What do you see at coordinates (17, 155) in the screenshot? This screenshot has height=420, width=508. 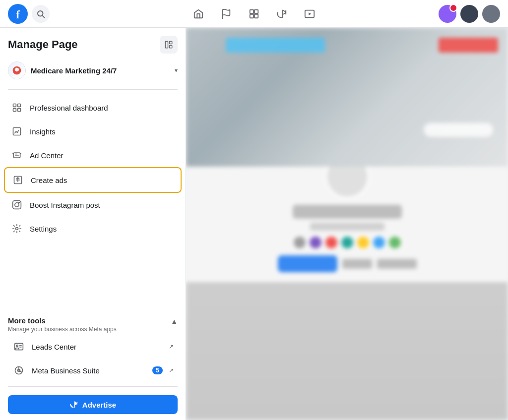 I see `ad-center-icon` at bounding box center [17, 155].